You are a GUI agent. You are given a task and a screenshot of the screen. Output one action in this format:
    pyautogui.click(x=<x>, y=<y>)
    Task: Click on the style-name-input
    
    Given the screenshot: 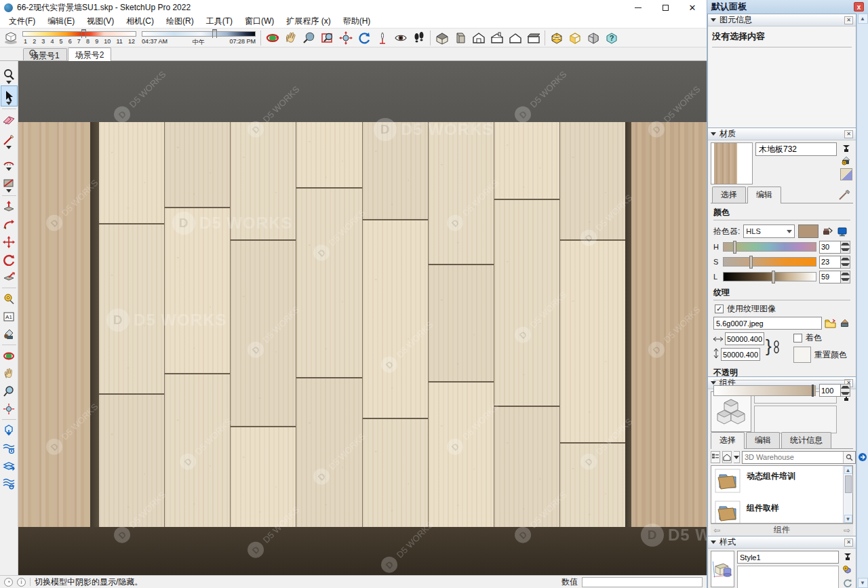 What is the action you would take?
    pyautogui.click(x=788, y=557)
    